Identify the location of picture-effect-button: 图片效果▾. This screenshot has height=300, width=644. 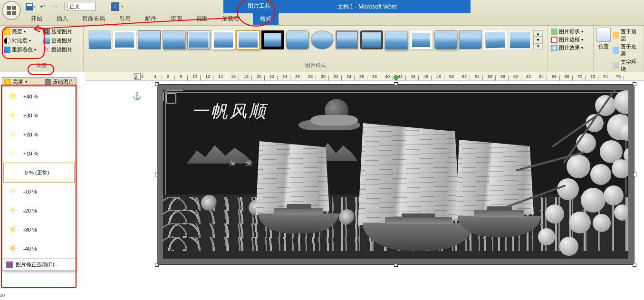
(570, 48).